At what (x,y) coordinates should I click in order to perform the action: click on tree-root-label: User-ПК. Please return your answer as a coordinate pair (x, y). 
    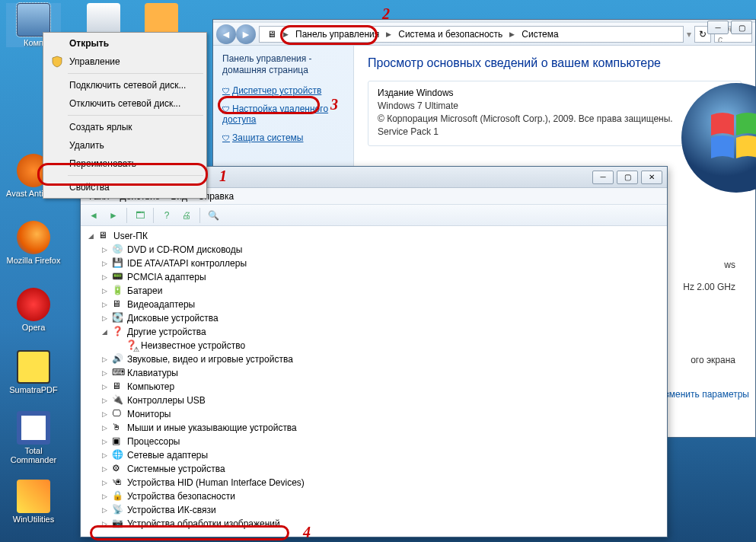
    Looking at the image, I should click on (131, 236).